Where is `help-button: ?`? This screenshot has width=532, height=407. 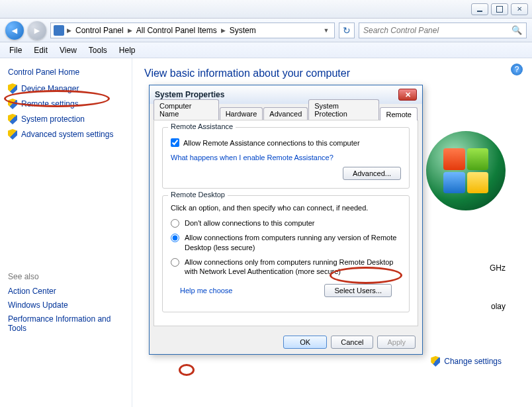 help-button: ? is located at coordinates (517, 69).